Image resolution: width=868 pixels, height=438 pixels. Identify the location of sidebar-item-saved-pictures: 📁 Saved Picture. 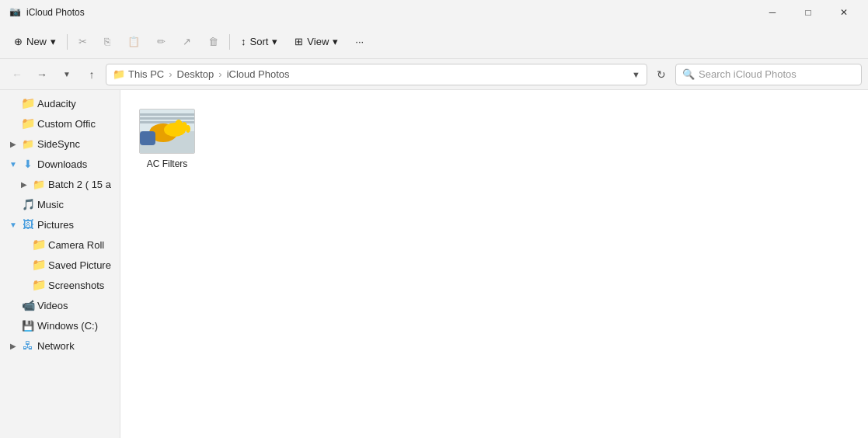
(60, 265).